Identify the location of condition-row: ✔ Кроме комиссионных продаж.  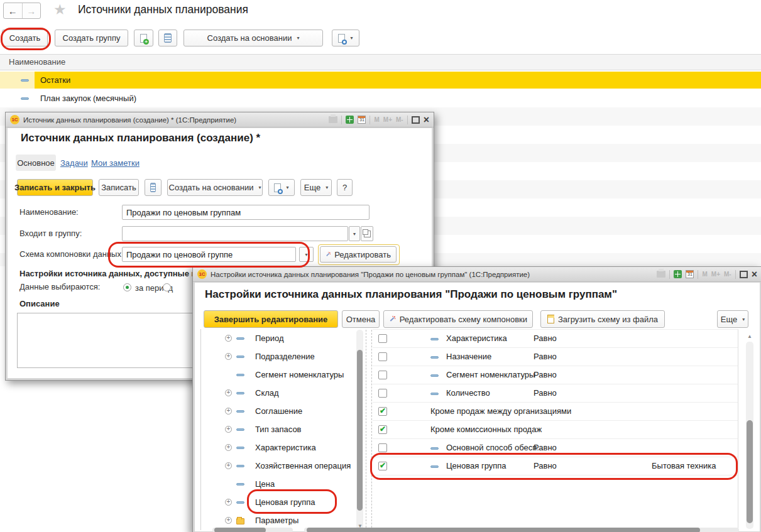
(556, 430).